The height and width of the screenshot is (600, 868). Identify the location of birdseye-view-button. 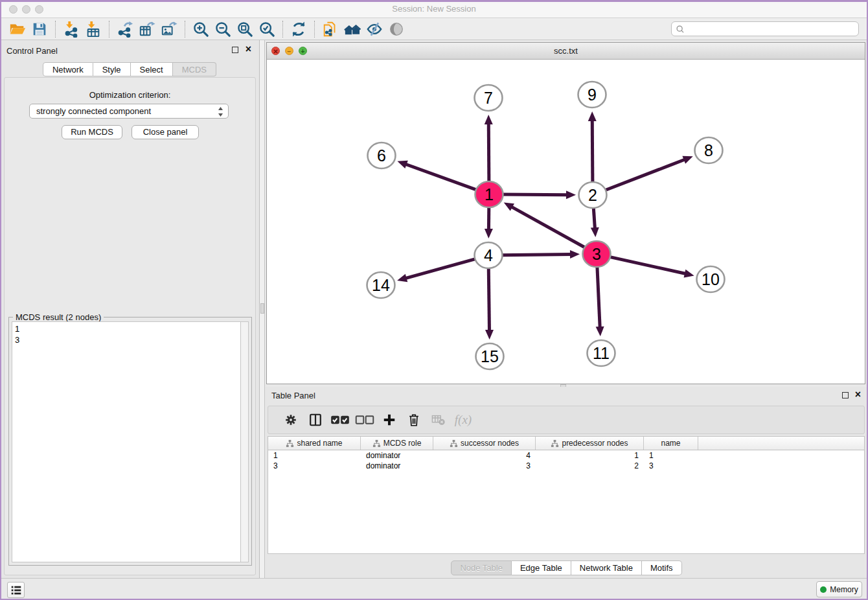
(396, 29).